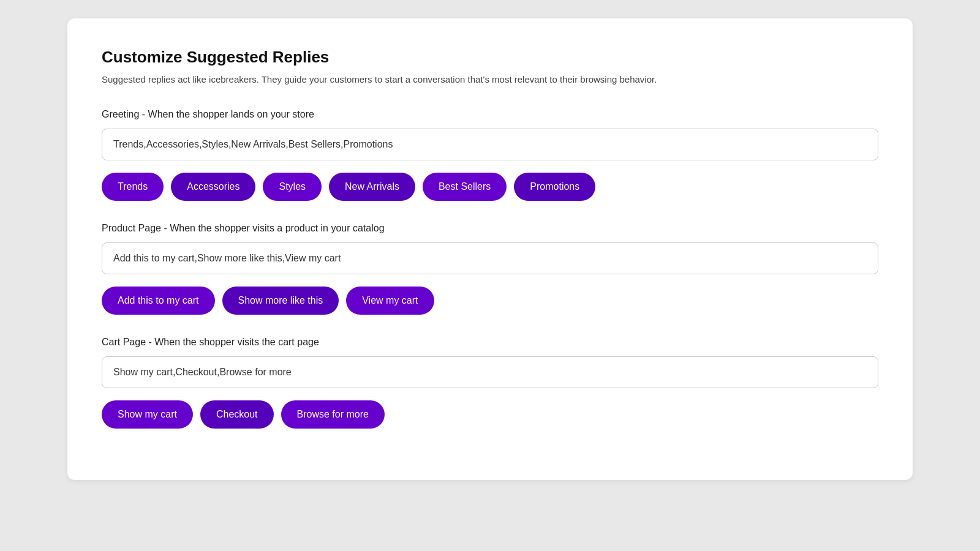 The image size is (980, 551). I want to click on chip-greeting-2: Styles, so click(292, 187).